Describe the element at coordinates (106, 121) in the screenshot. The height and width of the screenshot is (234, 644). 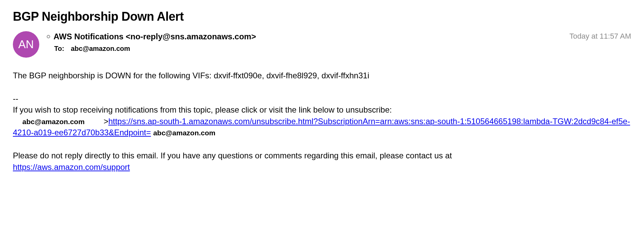
I see `unsub-angle: >` at that location.